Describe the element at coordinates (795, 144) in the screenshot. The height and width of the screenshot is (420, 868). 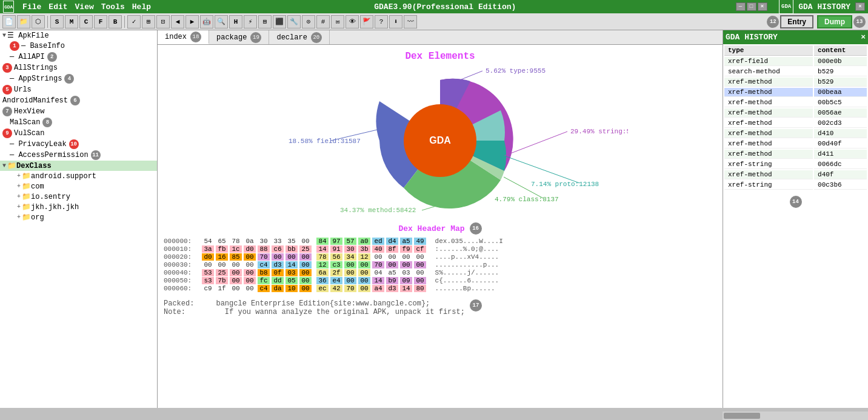
I see `table-row: xref-method00d40f` at that location.